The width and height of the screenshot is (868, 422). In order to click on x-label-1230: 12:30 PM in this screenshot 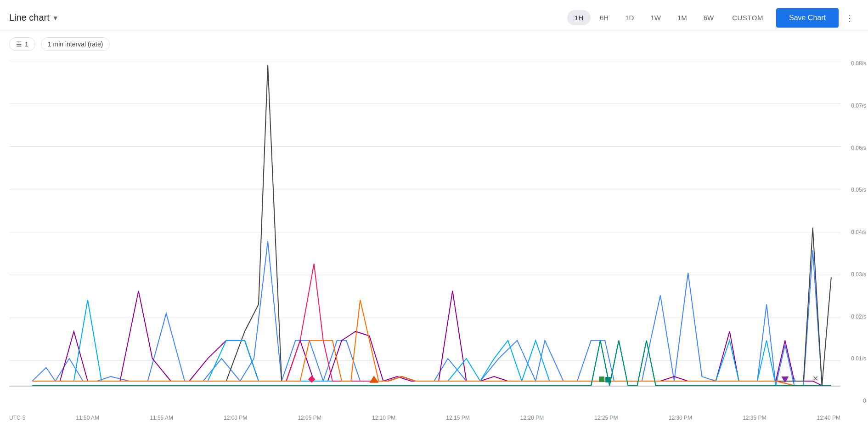, I will do `click(681, 418)`.